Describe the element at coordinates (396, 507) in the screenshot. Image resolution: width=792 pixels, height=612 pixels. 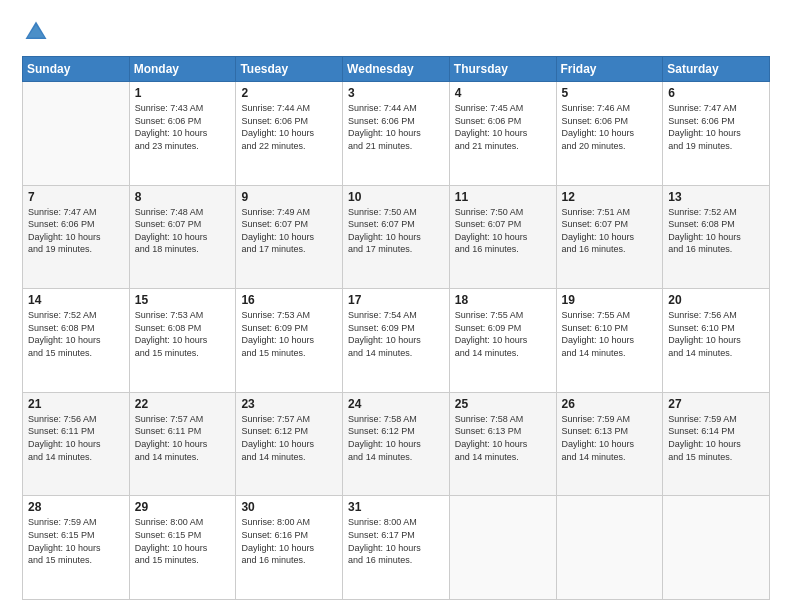
I see `day-number: 31` at that location.